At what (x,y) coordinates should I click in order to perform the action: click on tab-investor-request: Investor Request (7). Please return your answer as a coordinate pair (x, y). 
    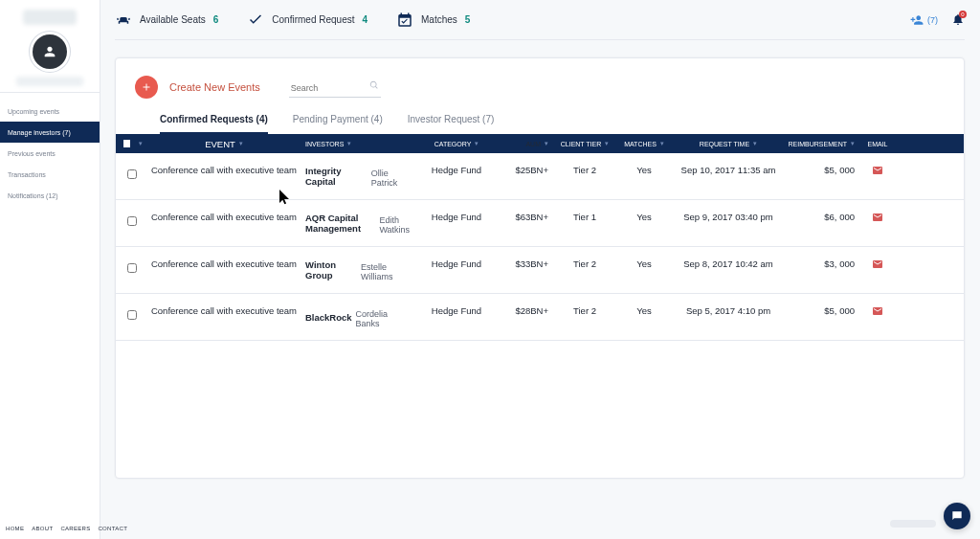
    Looking at the image, I should click on (452, 124).